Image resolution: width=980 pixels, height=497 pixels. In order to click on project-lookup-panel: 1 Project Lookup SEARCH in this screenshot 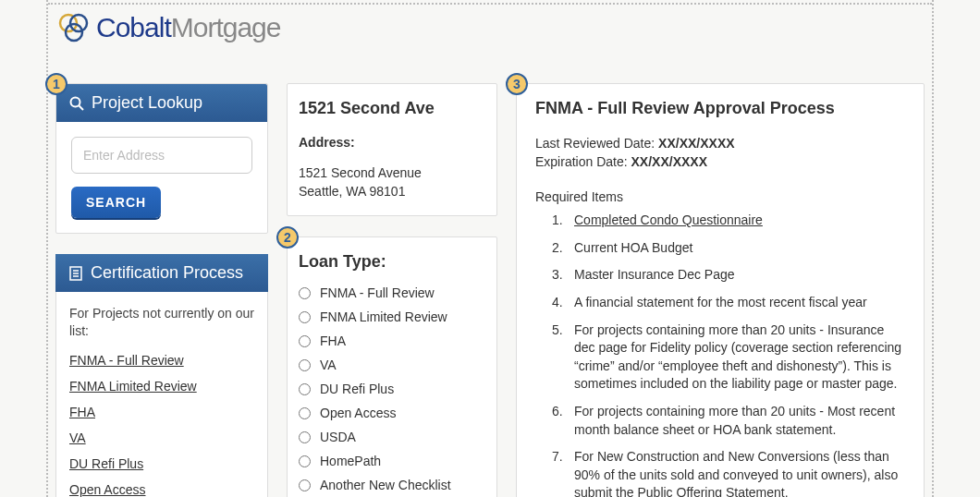, I will do `click(162, 159)`.